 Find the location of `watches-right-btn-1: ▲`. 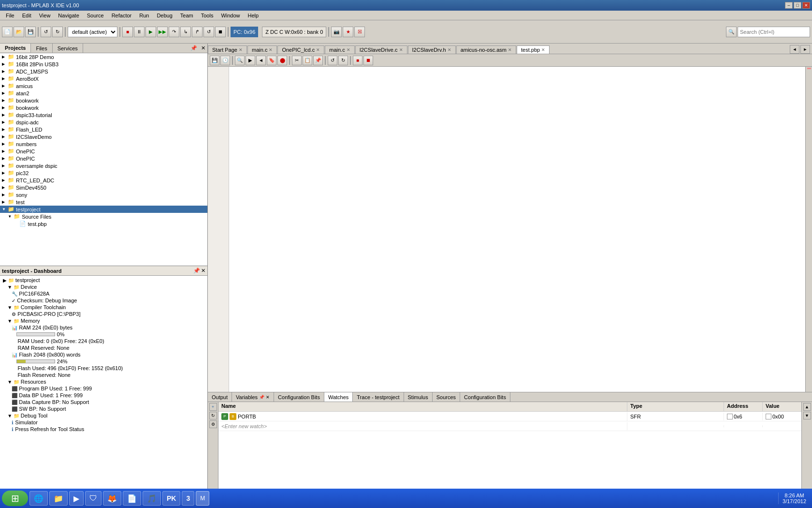

watches-right-btn-1: ▲ is located at coordinates (807, 407).